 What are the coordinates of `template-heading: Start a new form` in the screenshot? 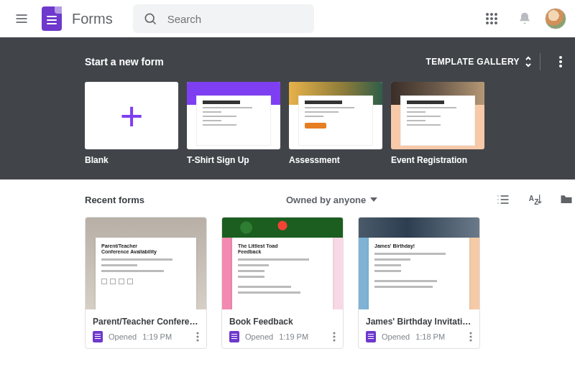 It's located at (124, 62).